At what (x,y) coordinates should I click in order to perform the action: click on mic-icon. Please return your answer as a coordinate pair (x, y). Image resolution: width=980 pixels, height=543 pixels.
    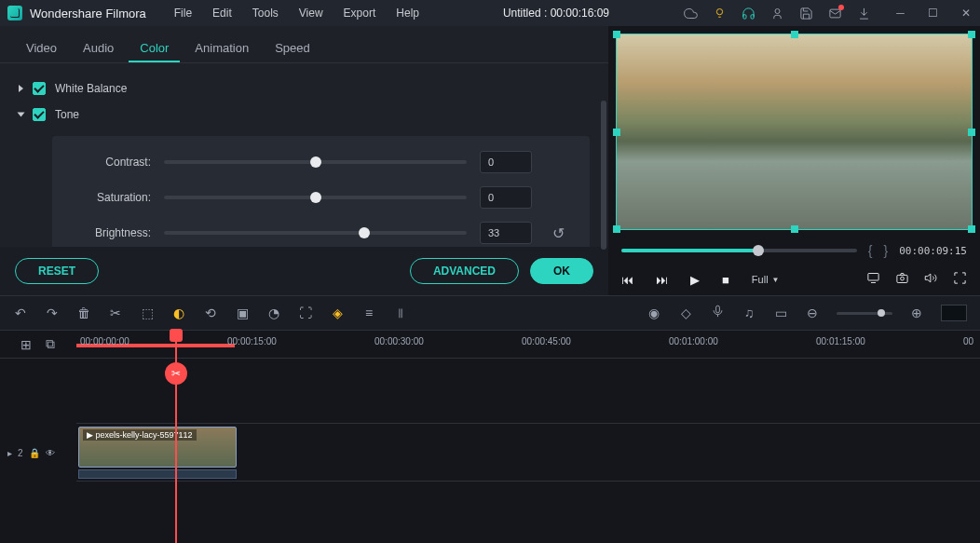
    Looking at the image, I should click on (717, 313).